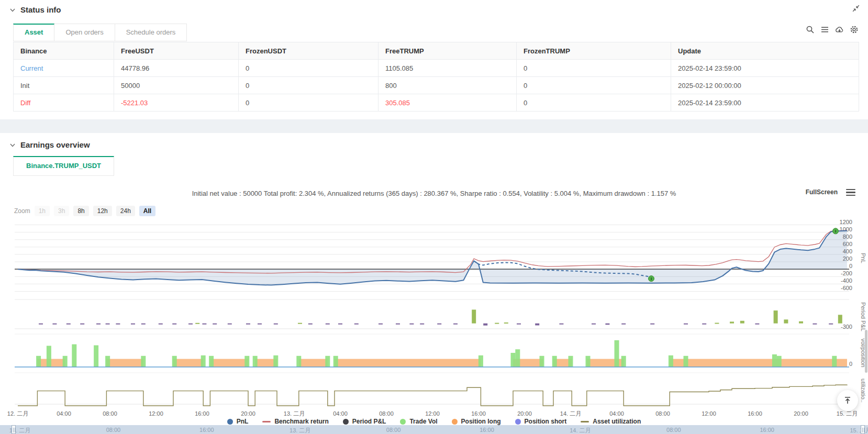 The height and width of the screenshot is (434, 868). What do you see at coordinates (437, 103) in the screenshot?
I see `table-row: Diff-5221.030305.08502025-02-14 23:59:00` at bounding box center [437, 103].